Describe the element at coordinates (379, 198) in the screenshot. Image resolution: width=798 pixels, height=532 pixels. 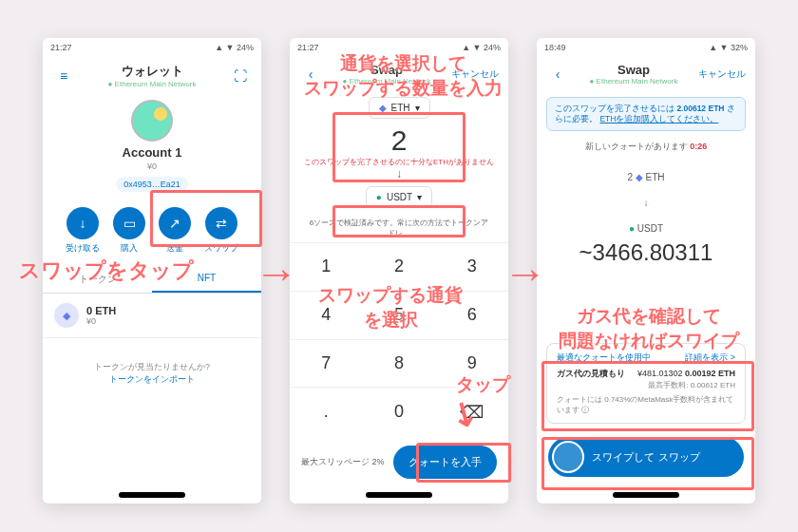
I see `usdt-icon: ●` at that location.